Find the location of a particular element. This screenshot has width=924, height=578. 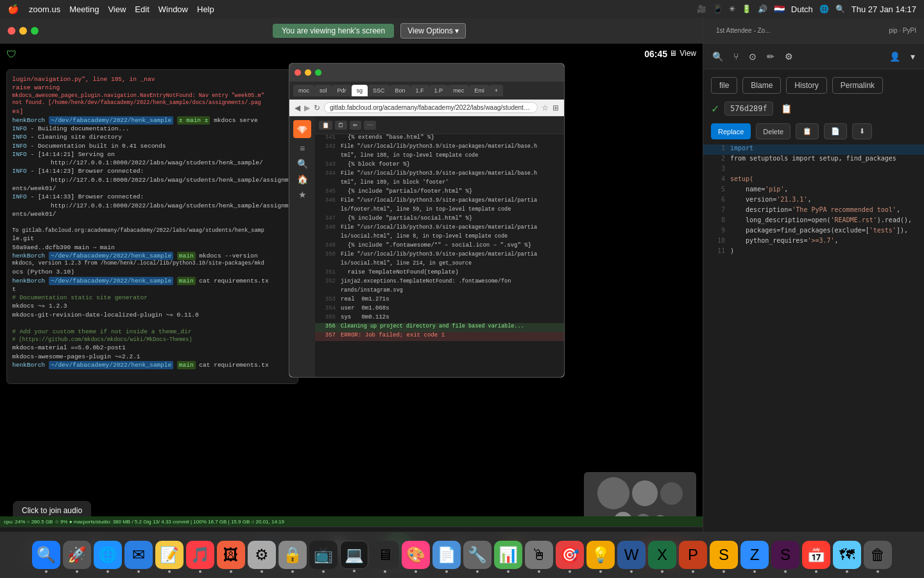

dock-calendar: 📅 is located at coordinates (816, 555).